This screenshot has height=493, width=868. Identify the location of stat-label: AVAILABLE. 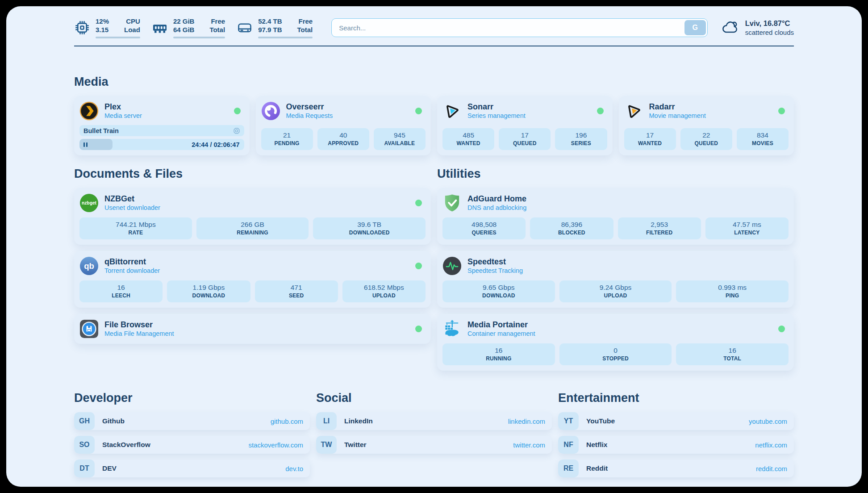
(400, 144).